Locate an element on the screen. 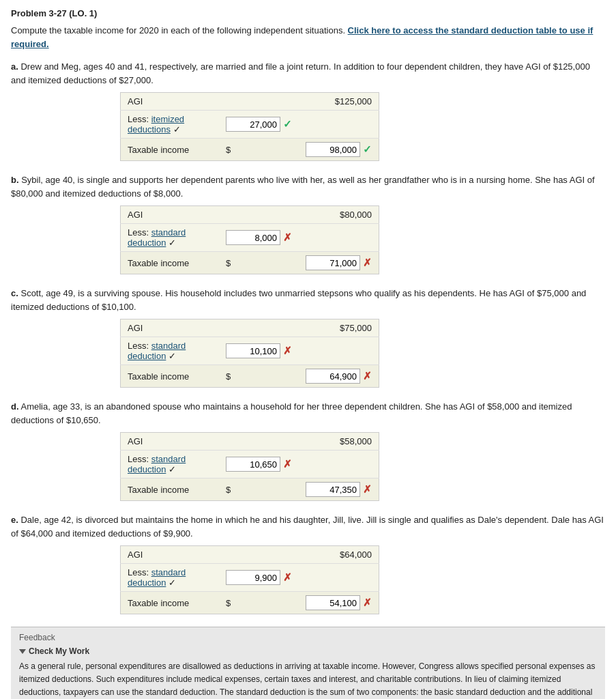  calc-table-2: AGI$75,000Less: standard deduction ✓✗Tax… is located at coordinates (250, 354).